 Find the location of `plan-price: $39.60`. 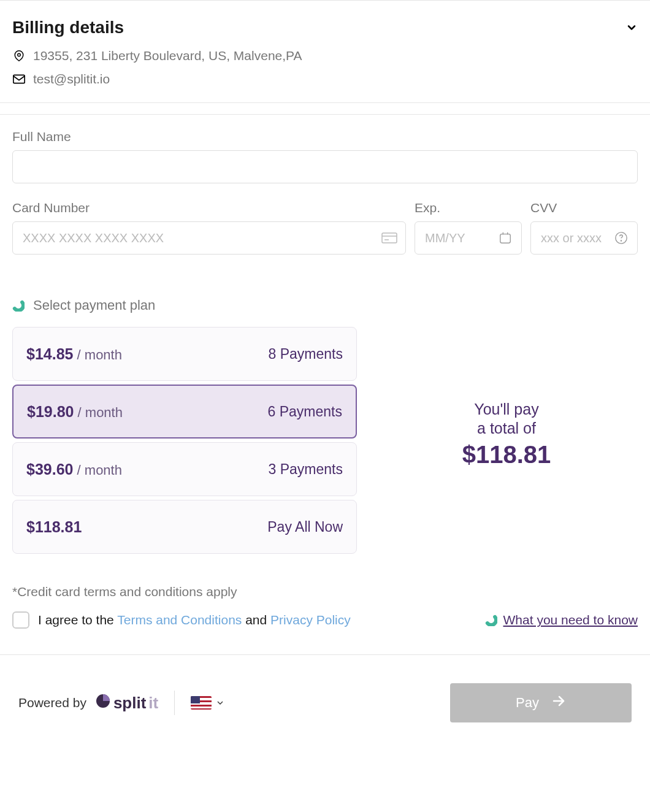

plan-price: $39.60 is located at coordinates (50, 469).